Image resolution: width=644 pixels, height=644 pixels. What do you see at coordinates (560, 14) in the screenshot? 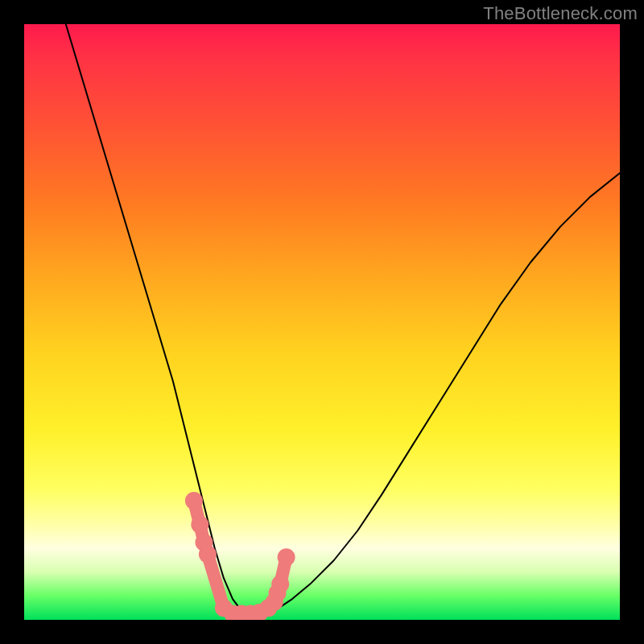
I see `watermark-text: TheBottleneck.com` at bounding box center [560, 14].